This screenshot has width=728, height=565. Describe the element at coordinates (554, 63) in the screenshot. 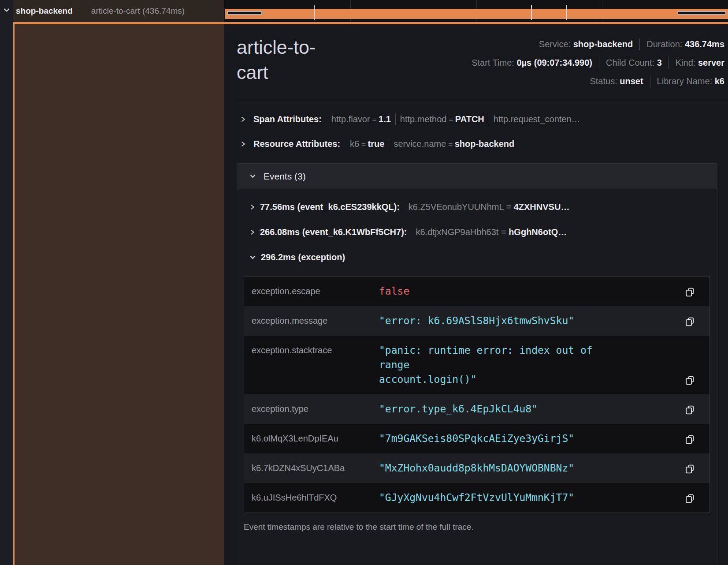

I see `meta-value: 0µs (09:07:34.990)` at that location.